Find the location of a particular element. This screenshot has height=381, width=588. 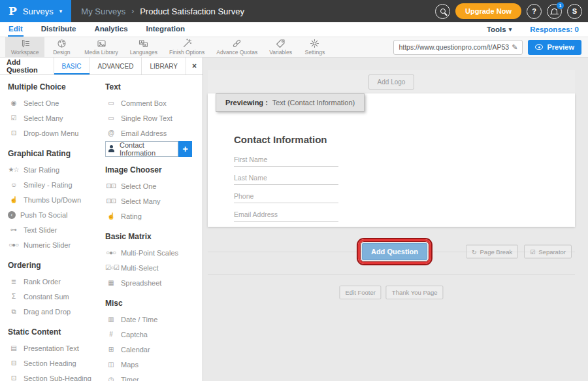

breadcrumb-current-survey: Product Satisfaction Survey is located at coordinates (192, 12).